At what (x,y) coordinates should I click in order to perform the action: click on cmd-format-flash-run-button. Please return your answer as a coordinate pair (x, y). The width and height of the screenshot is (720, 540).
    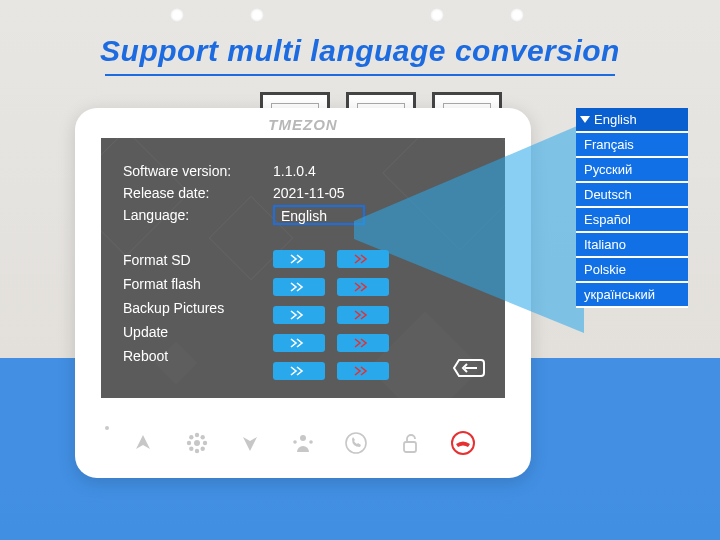
    Looking at the image, I should click on (299, 287).